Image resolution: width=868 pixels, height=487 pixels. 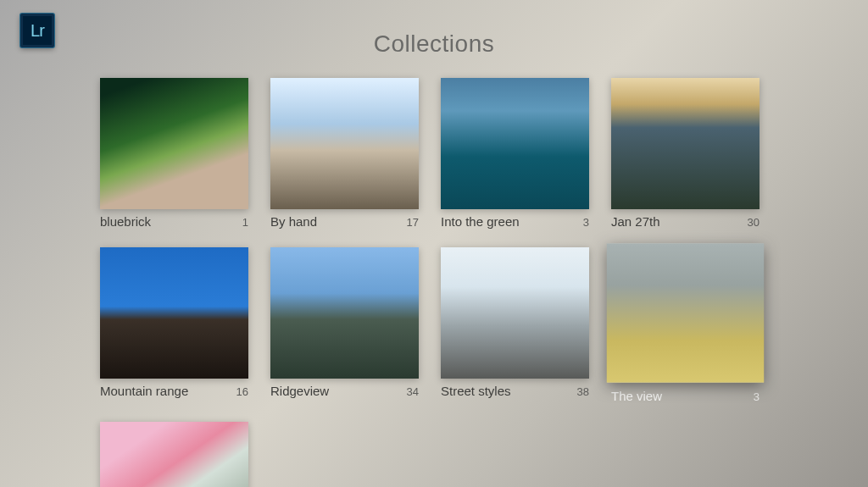 I want to click on collection-card: Ridgeview 34, so click(x=344, y=325).